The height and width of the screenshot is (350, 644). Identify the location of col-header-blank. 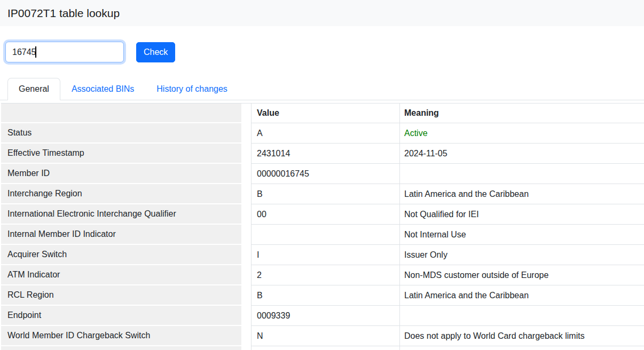
(126, 113).